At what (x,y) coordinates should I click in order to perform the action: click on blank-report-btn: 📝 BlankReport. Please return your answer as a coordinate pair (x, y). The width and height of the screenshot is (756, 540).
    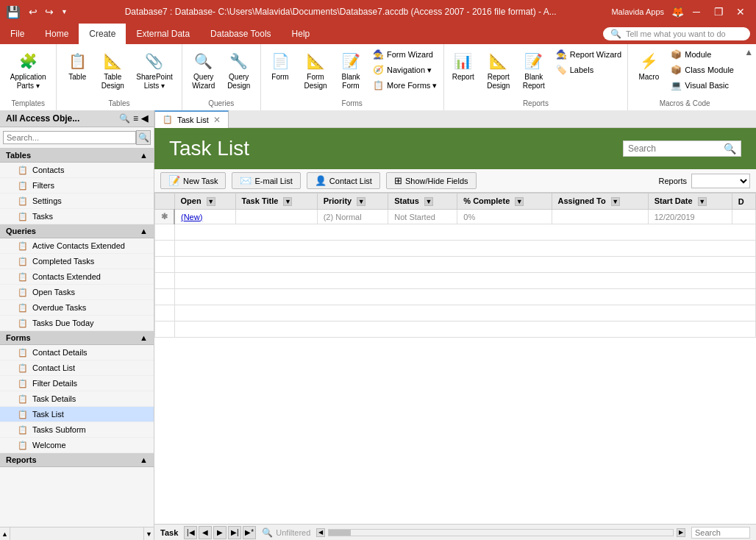
    Looking at the image, I should click on (534, 70).